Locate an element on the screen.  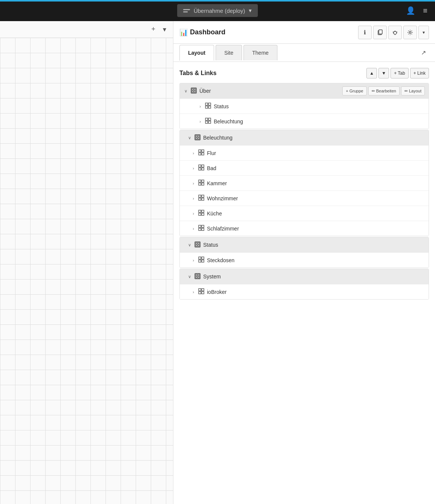
tree-group-system: ∨ System is located at coordinates (304, 284).